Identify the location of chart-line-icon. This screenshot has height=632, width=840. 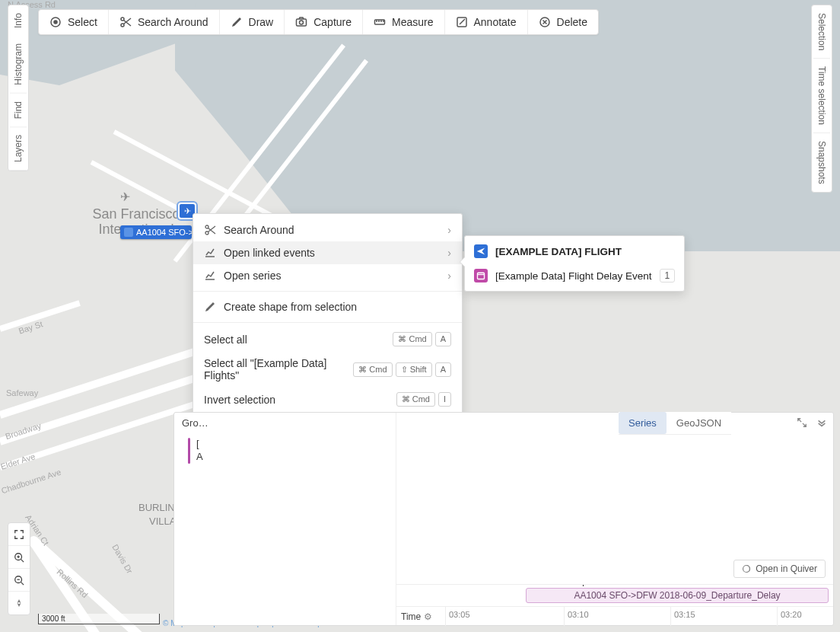
(210, 253).